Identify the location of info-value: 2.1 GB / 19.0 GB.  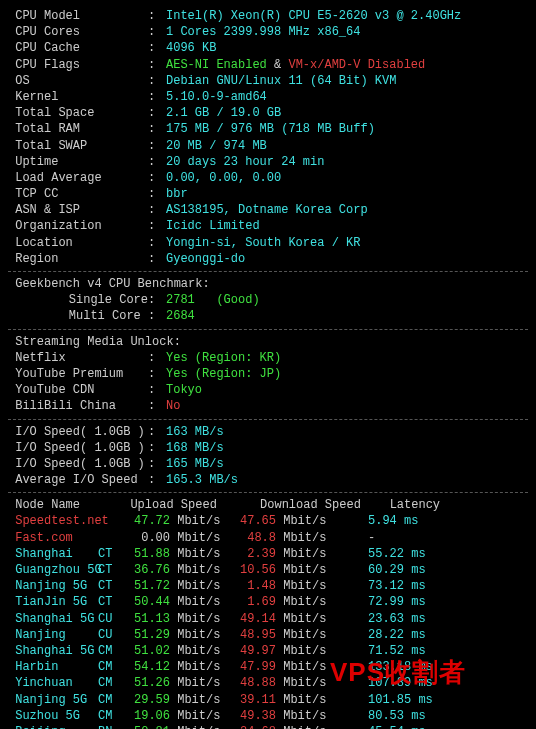
(224, 113).